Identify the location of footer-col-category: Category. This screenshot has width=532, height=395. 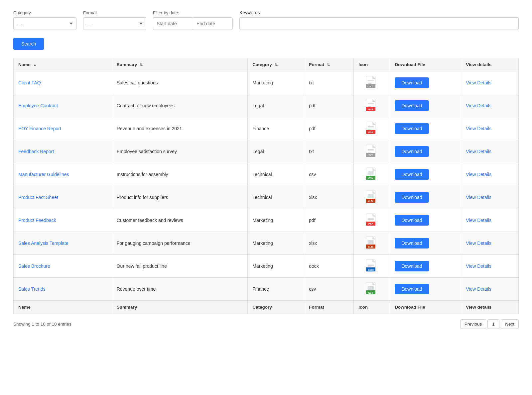
(276, 307).